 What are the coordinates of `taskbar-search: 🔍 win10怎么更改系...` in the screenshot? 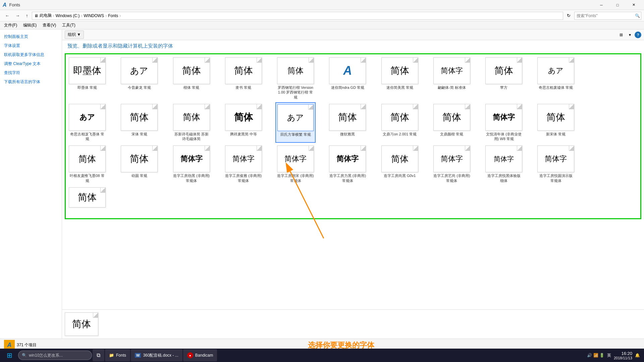 It's located at (55, 355).